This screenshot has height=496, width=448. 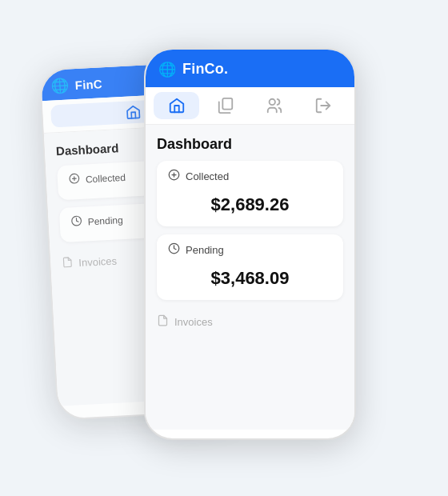 I want to click on front-dollar-icon, so click(x=174, y=176).